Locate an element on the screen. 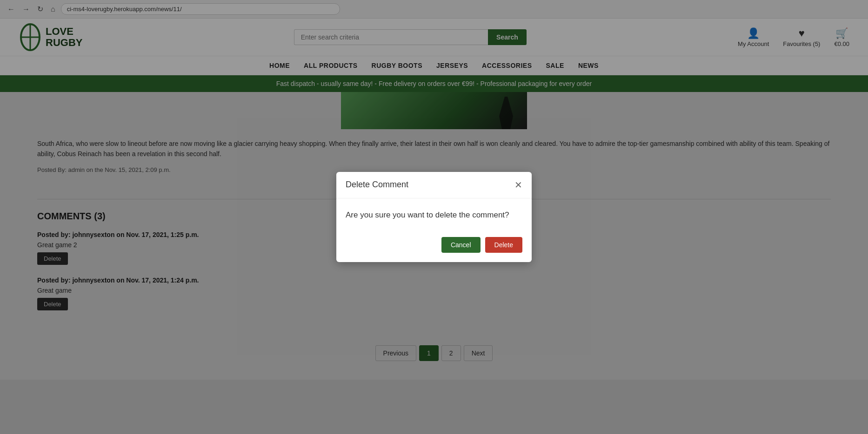 The width and height of the screenshot is (868, 434). modal-title: Delete Comment is located at coordinates (377, 185).